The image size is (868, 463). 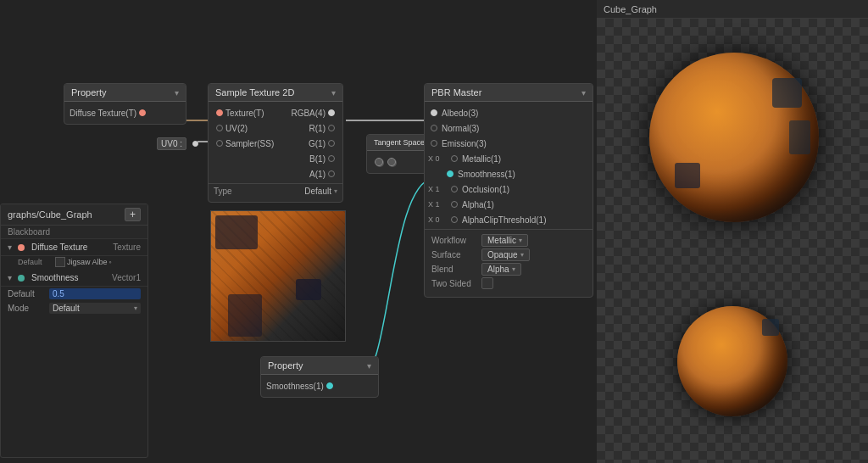 What do you see at coordinates (75, 293) in the screenshot?
I see `default-field: Default 0.5` at bounding box center [75, 293].